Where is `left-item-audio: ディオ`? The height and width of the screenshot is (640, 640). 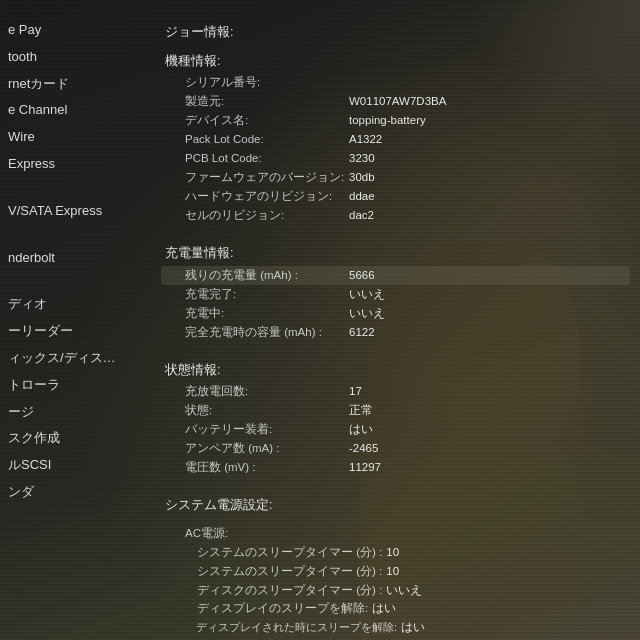 left-item-audio: ディオ is located at coordinates (80, 304).